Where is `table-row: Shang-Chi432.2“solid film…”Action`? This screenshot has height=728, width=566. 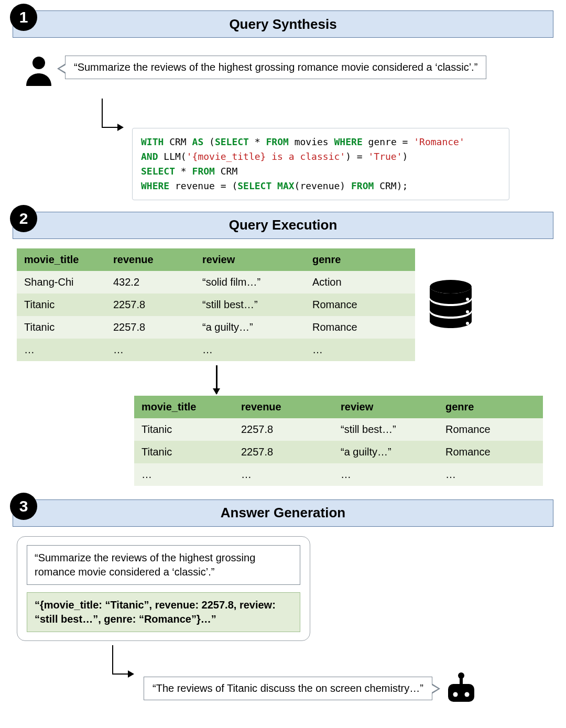
table-row: Shang-Chi432.2“solid film…”Action is located at coordinates (216, 282).